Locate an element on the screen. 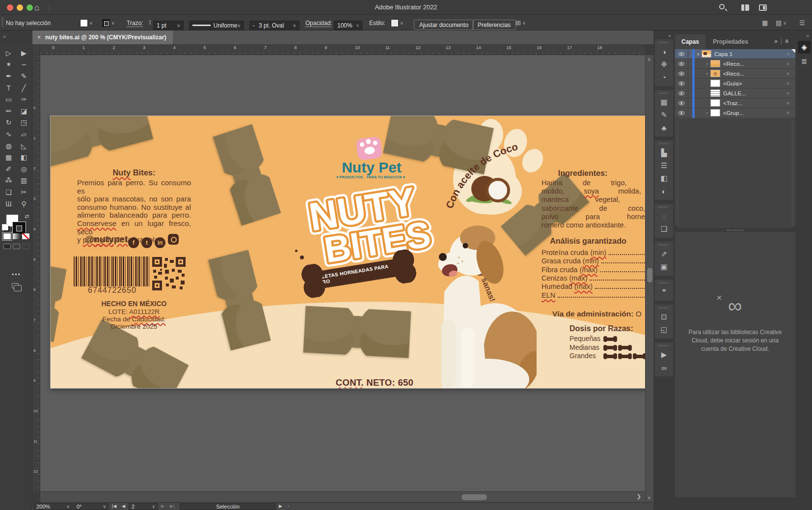  next-artboard-button: ▶ is located at coordinates (163, 506).